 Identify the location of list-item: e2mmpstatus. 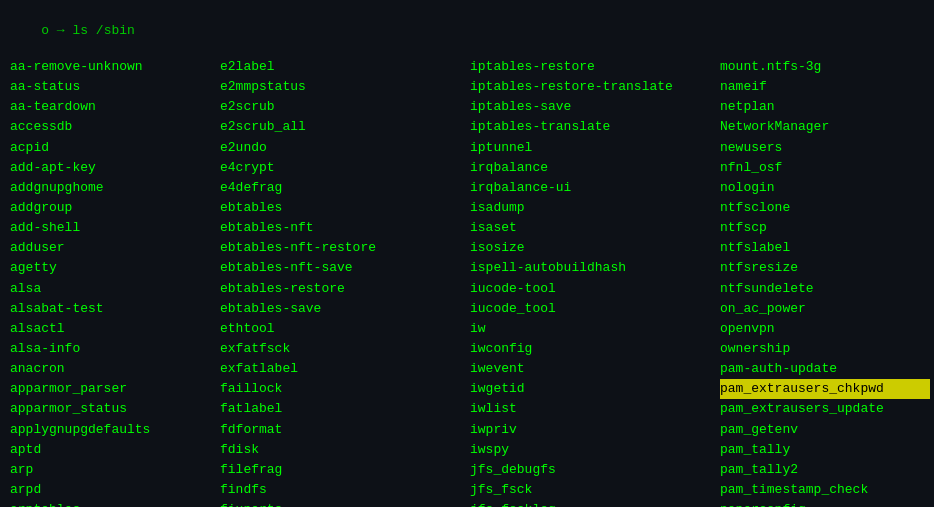
(345, 87).